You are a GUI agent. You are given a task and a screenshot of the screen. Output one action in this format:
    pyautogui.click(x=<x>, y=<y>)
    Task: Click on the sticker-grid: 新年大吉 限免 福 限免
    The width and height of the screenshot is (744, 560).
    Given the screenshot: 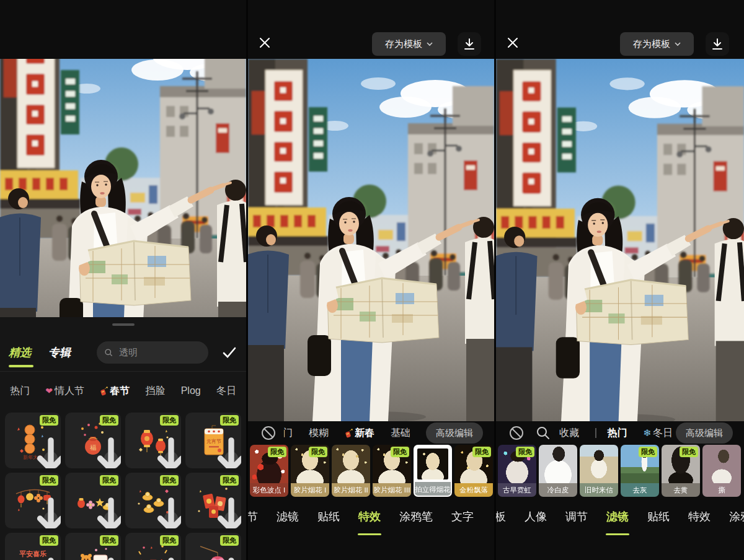 What is the action you would take?
    pyautogui.click(x=123, y=486)
    